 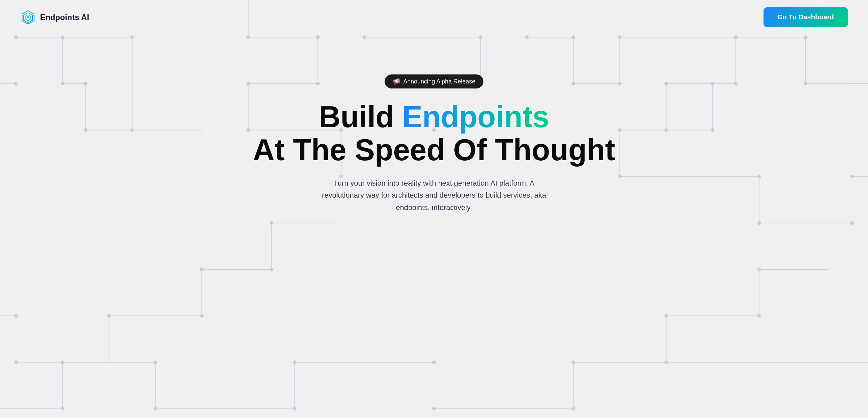 I want to click on logo-text: Endpoints AI, so click(x=65, y=18).